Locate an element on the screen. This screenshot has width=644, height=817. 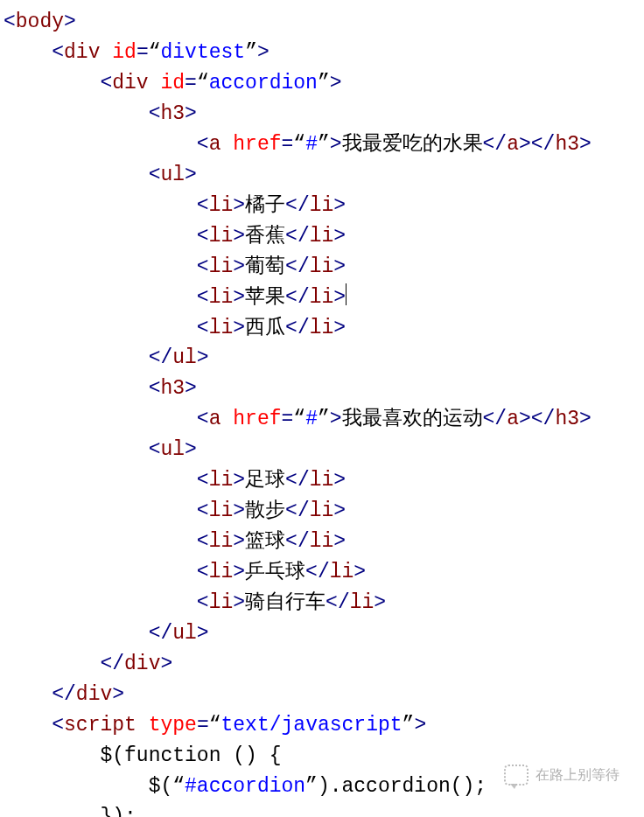
list-item: 香蕉 is located at coordinates (265, 236).